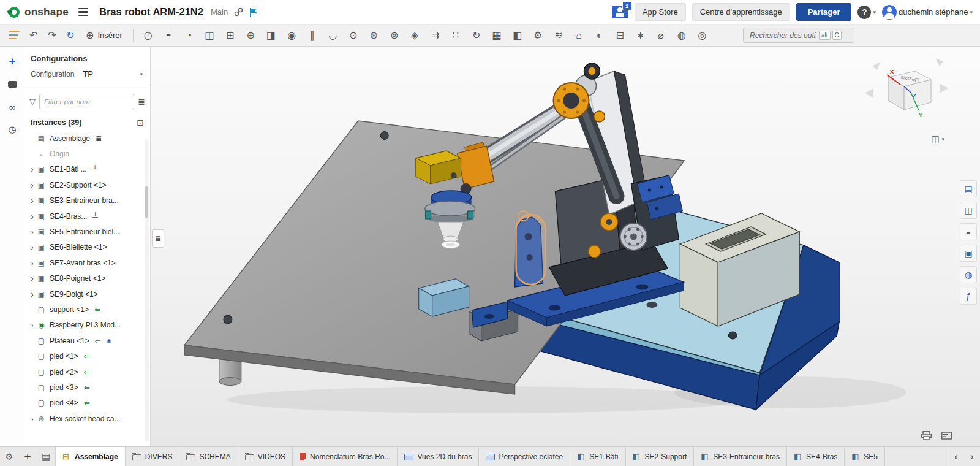 Image resolution: width=980 pixels, height=466 pixels. I want to click on insert-button: Insérer, so click(104, 36).